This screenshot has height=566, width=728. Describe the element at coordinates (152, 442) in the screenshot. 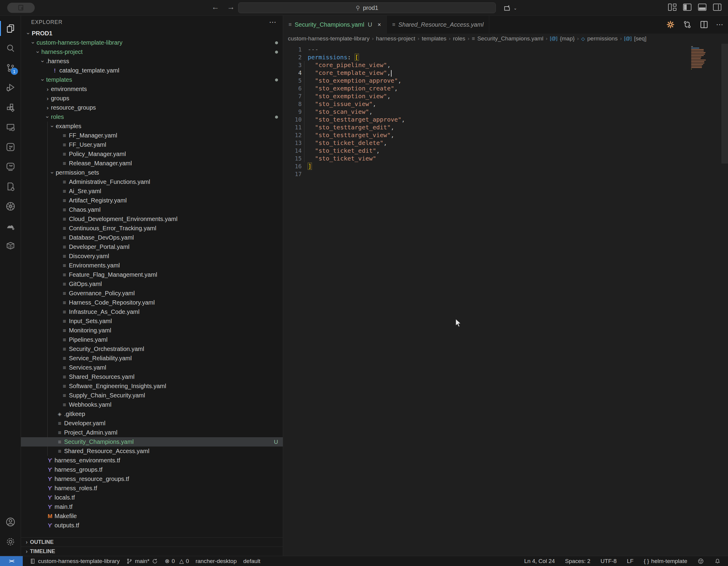

I see `tree-item-file: ≡Security_Champions.yamlU` at that location.